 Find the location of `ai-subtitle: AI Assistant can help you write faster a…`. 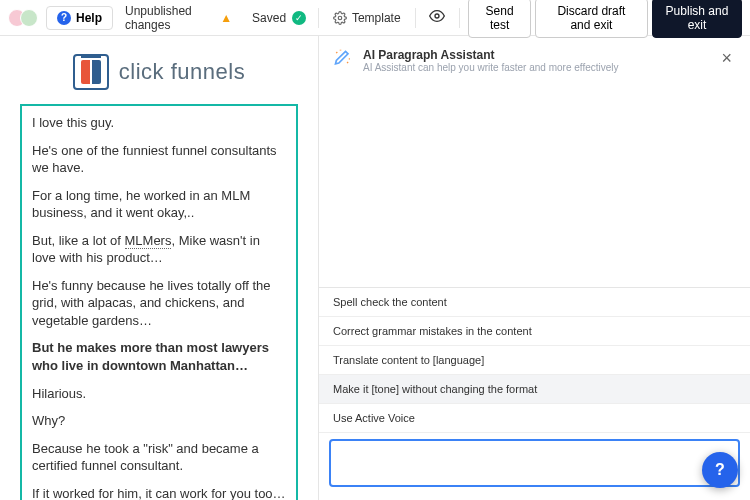

ai-subtitle: AI Assistant can help you write faster a… is located at coordinates (491, 68).